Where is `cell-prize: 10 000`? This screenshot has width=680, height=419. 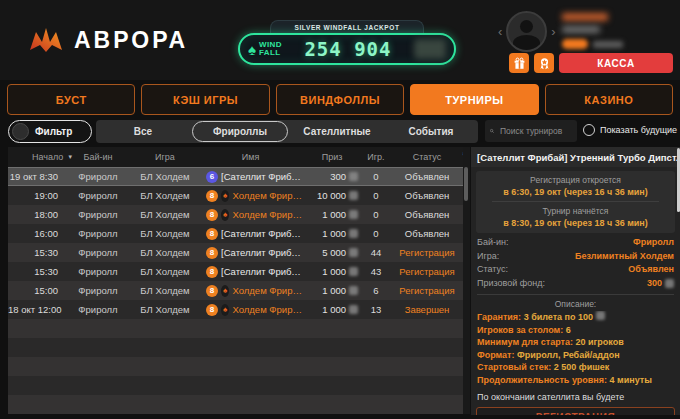 cell-prize: 10 000 is located at coordinates (332, 196).